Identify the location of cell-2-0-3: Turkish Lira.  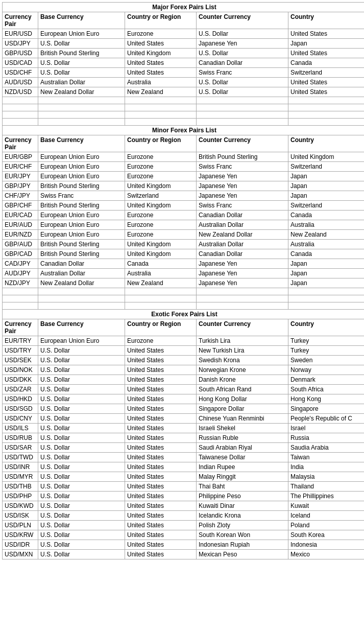
(242, 341).